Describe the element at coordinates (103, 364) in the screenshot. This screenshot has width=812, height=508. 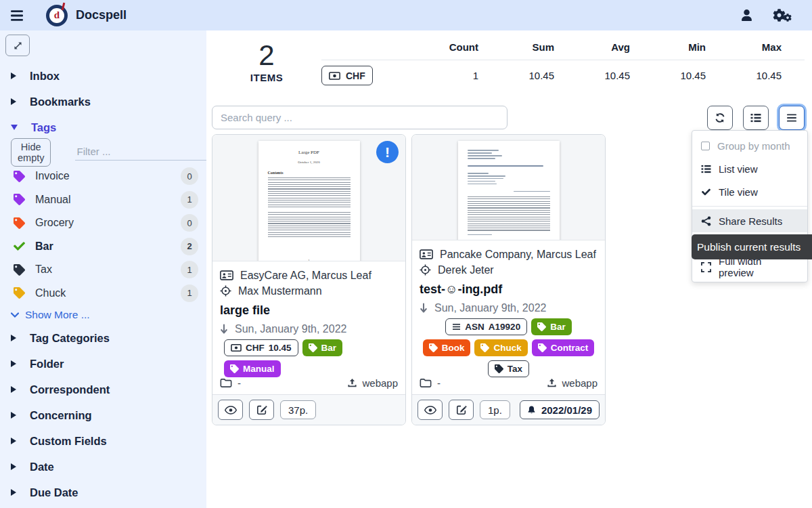
I see `sidebar-item-folder: Folder` at that location.